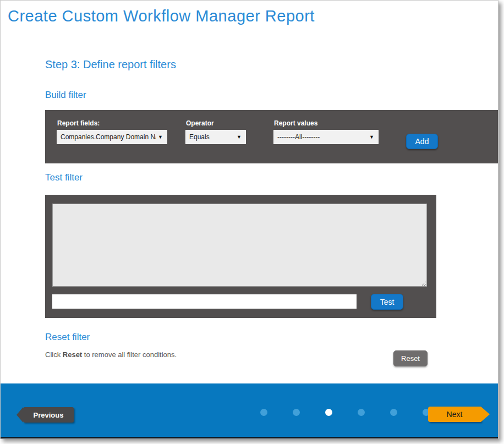 Image resolution: width=504 pixels, height=444 pixels. Describe the element at coordinates (422, 141) in the screenshot. I see `add-button: Add` at that location.